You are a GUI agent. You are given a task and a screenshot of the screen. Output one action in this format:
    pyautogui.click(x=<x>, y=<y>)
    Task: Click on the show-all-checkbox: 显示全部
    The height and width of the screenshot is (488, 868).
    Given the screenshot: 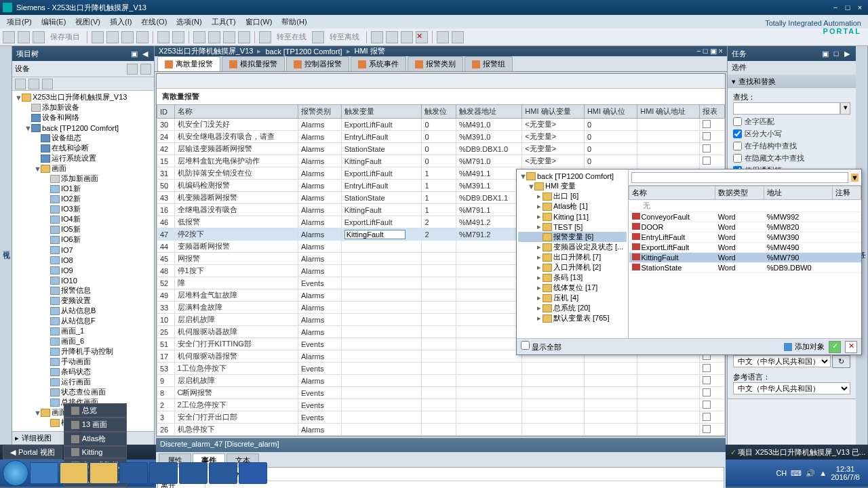 What is the action you would take?
    pyautogui.click(x=541, y=347)
    